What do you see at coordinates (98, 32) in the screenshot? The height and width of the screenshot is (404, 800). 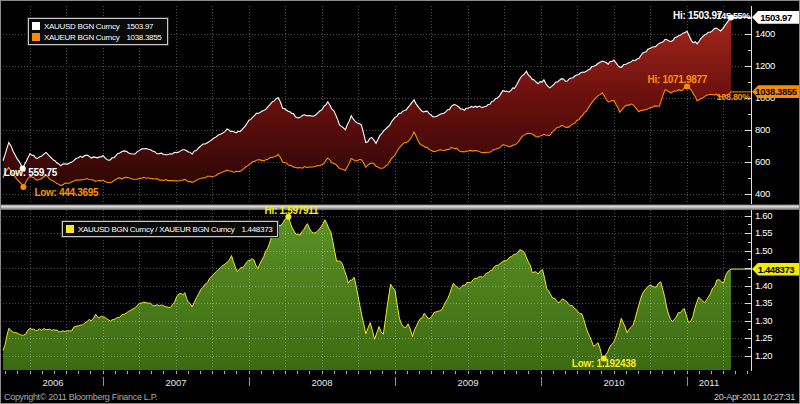 I see `top-legend: XAUUSD BGN Curncy 1503.97 XAUEUR BGN Cur…` at bounding box center [98, 32].